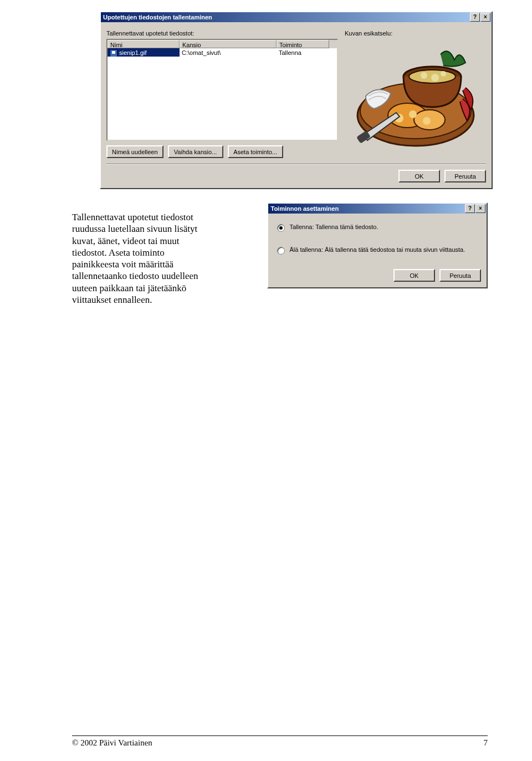  What do you see at coordinates (144, 44) in the screenshot?
I see `col-name: Nimi` at bounding box center [144, 44].